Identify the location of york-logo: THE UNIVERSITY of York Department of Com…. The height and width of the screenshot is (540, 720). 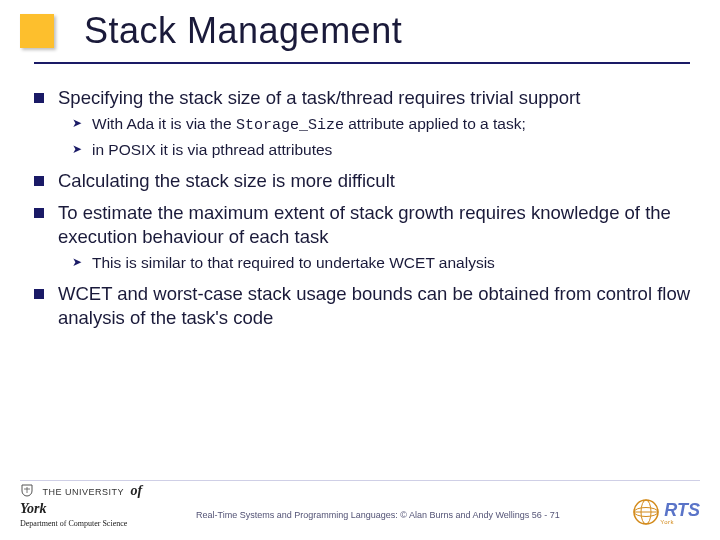
(95, 504).